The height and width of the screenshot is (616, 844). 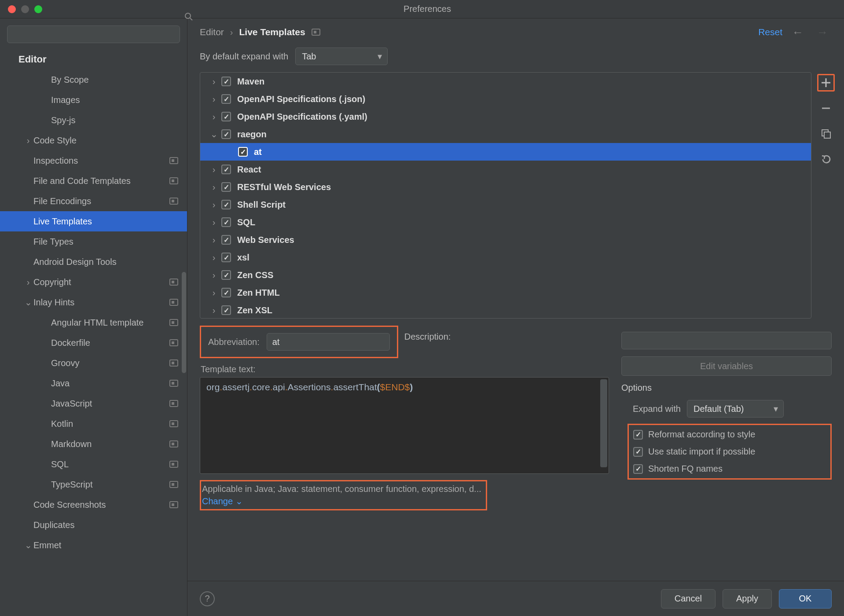 I want to click on sidebar-item: Duplicates, so click(x=93, y=525).